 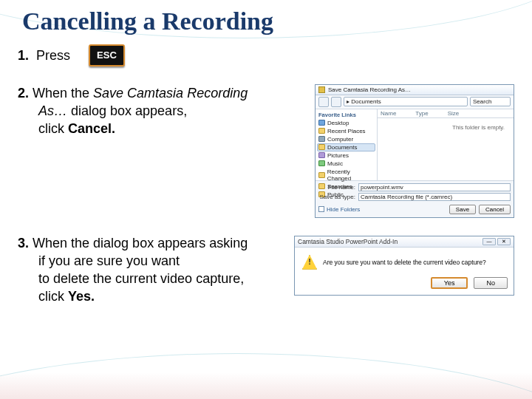 I want to click on step-2-l2b: dialog box appears,, so click(x=127, y=111).